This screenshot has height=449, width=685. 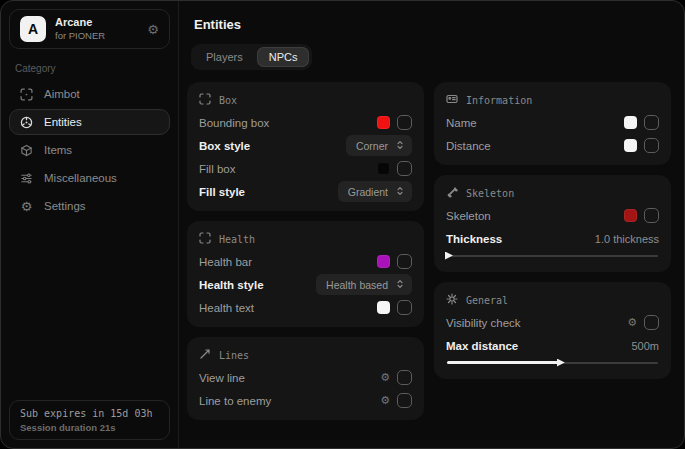 What do you see at coordinates (379, 146) in the screenshot?
I see `box-style-dropdown: Corner` at bounding box center [379, 146].